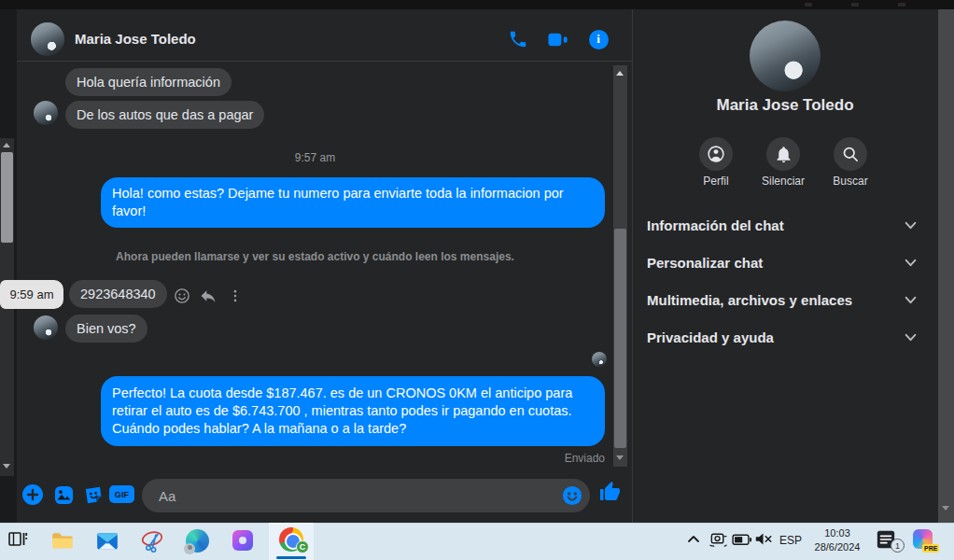 Image resolution: width=954 pixels, height=560 pixels. Describe the element at coordinates (302, 547) in the screenshot. I see `chrome-profile-badge: C` at that location.